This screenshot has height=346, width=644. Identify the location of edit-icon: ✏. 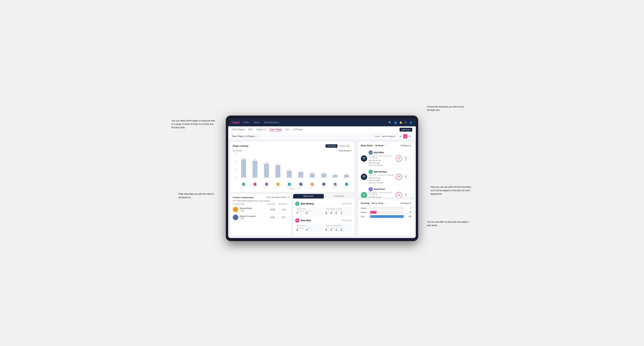
(257, 136).